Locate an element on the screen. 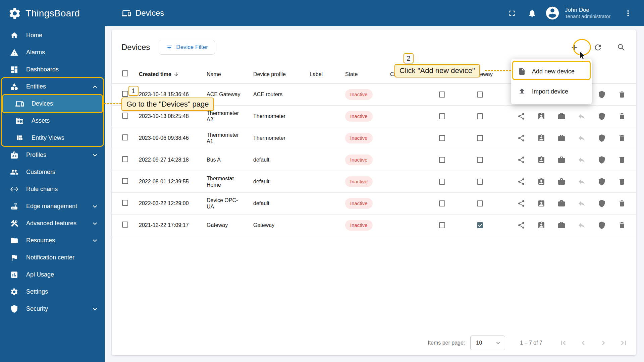 This screenshot has width=644, height=362. sidebar-item-api-usage: Api Usage is located at coordinates (52, 275).